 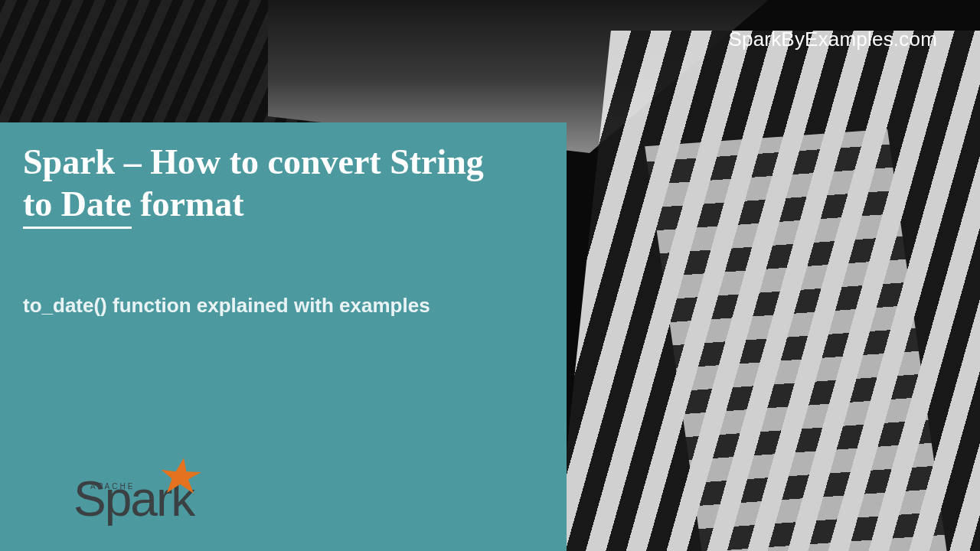 I want to click on apache-spark-logo: APACHE Spark, so click(x=133, y=499).